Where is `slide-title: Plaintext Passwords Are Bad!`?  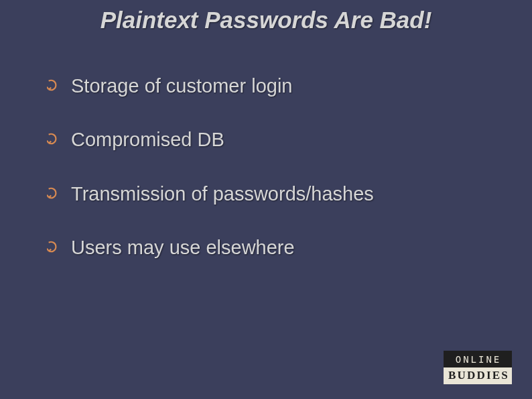
slide-title: Plaintext Passwords Are Bad! is located at coordinates (266, 20).